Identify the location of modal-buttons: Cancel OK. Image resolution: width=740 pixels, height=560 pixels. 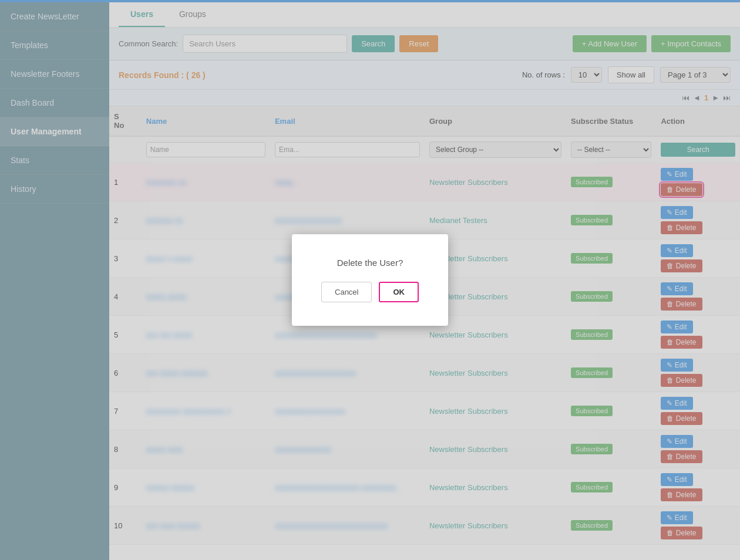
(370, 292).